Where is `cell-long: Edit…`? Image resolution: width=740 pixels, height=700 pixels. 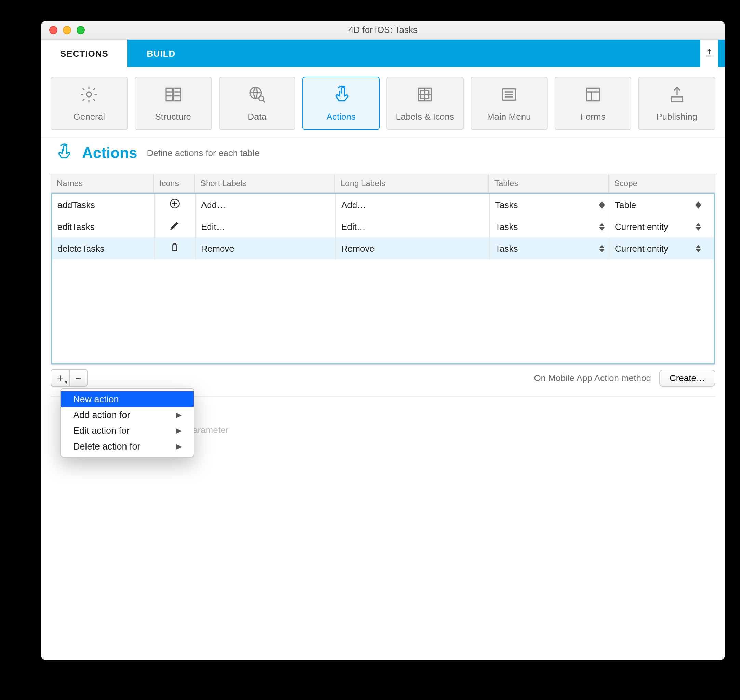
cell-long: Edit… is located at coordinates (413, 226).